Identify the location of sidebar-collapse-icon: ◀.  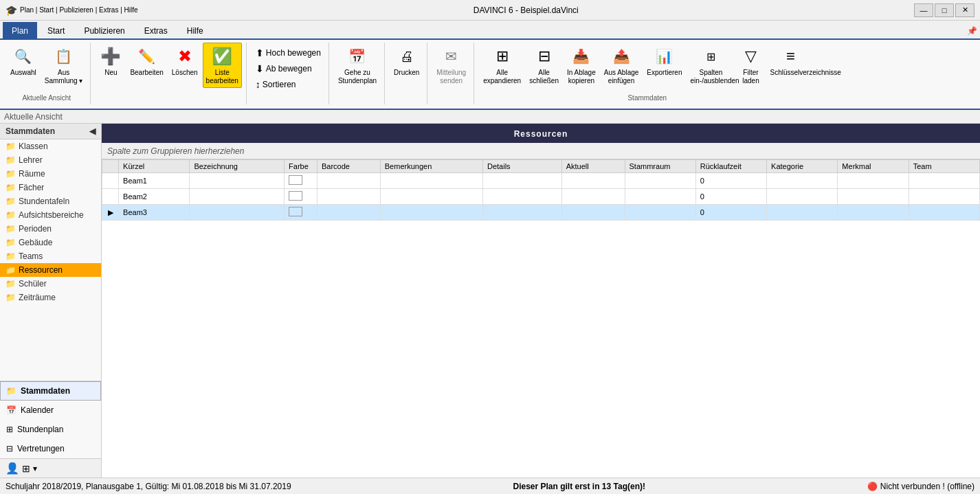
(92, 131).